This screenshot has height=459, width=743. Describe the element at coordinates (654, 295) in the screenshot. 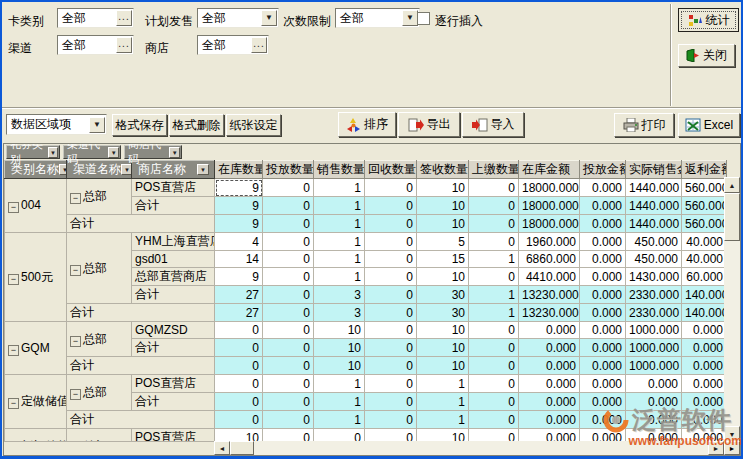

I see `value-cell: 2330.000` at that location.